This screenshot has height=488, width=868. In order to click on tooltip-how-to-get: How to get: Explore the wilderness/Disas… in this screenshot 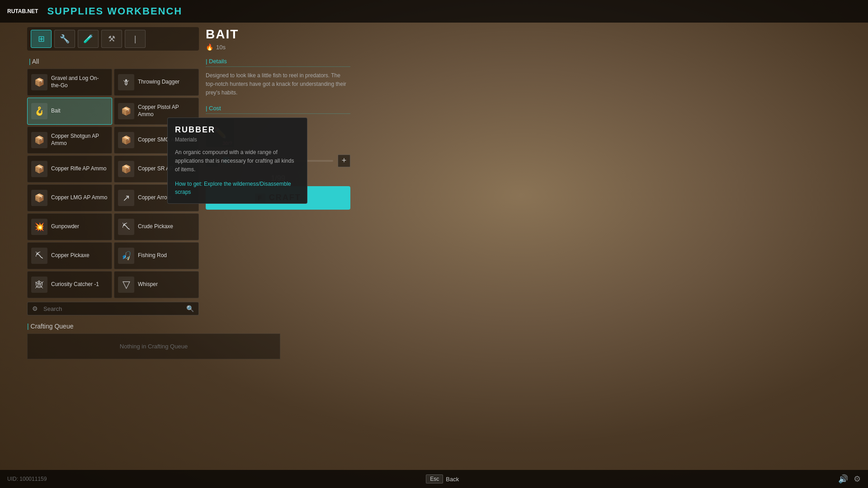, I will do `click(237, 188)`.